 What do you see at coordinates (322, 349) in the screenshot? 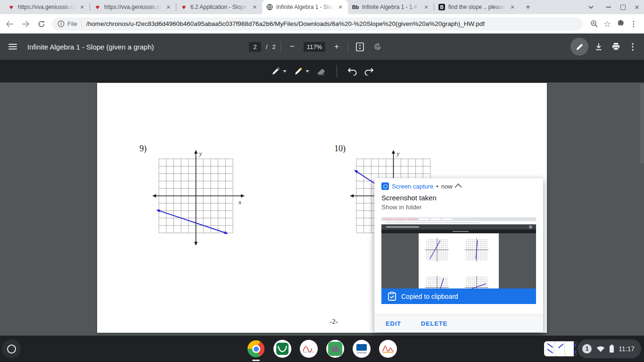
I see `shelf: TestNav 1` at bounding box center [322, 349].